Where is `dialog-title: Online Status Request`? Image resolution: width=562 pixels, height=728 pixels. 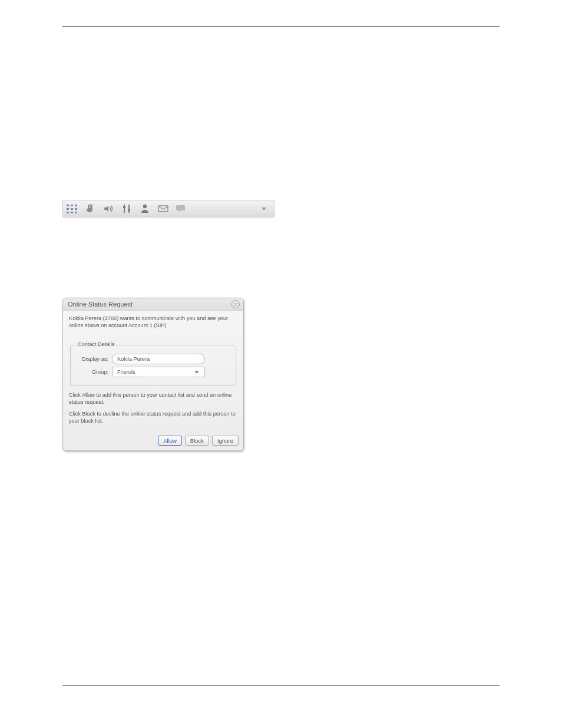
dialog-title: Online Status Request is located at coordinates (100, 304).